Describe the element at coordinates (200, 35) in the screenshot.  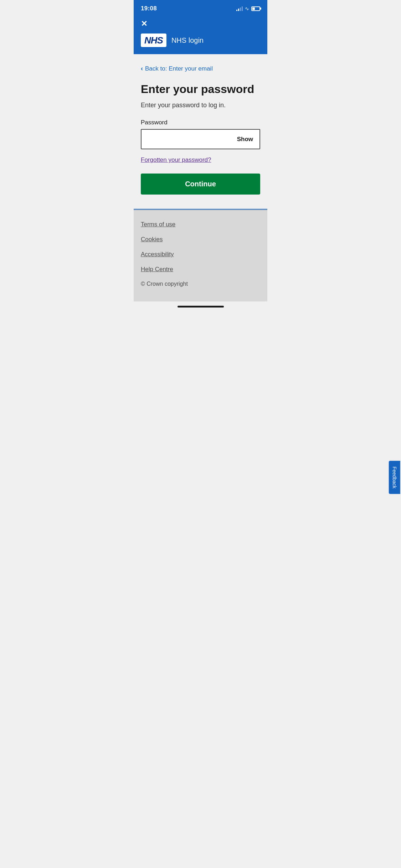
I see `header: ✕ NHS NHS login` at that location.